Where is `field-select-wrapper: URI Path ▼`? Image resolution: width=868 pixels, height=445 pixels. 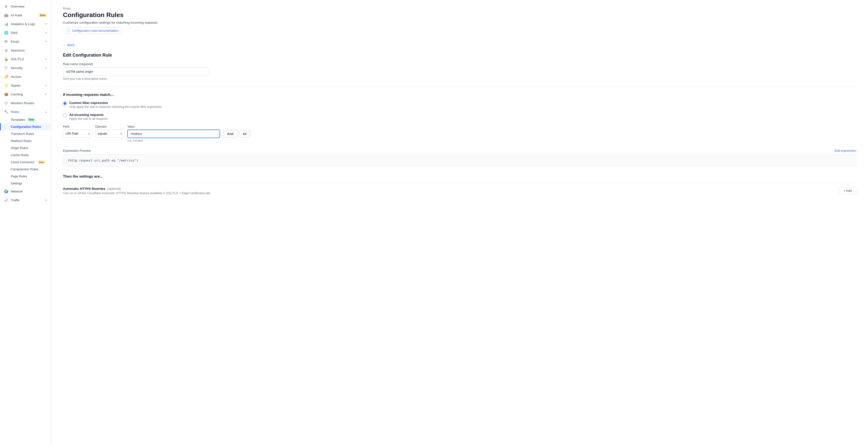 field-select-wrapper: URI Path ▼ is located at coordinates (78, 133).